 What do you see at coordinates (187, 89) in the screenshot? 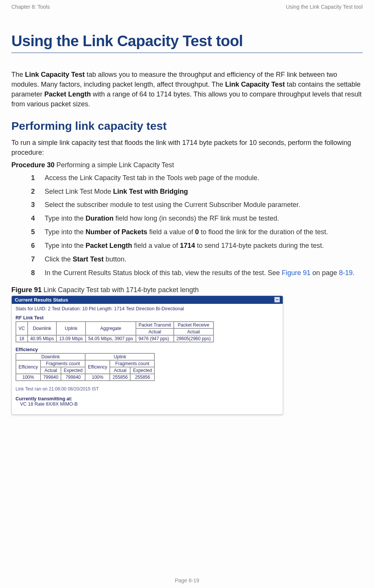
I see `intro-paragraph: The Link Capacity Test tab allows you to…` at bounding box center [187, 89].